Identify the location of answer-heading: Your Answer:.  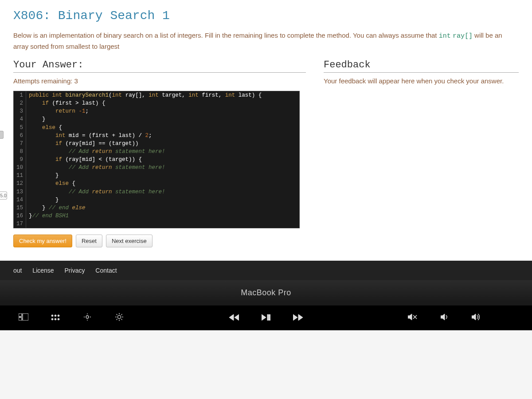
(160, 66).